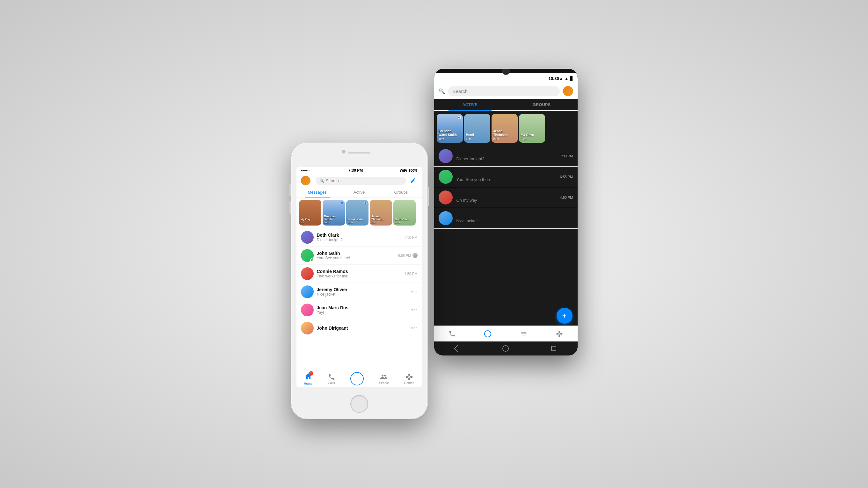 The image size is (868, 488). What do you see at coordinates (334, 213) in the screenshot?
I see `iphone-story-brendan: Brendan Smith 10m` at bounding box center [334, 213].